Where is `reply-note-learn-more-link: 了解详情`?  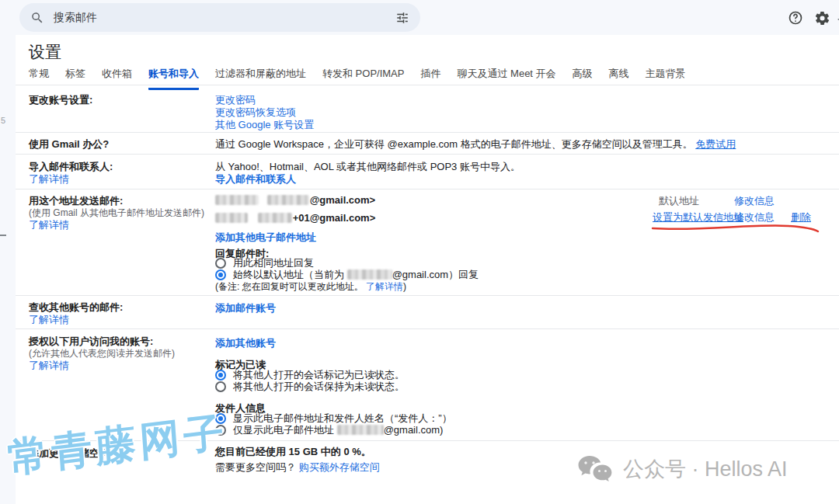
reply-note-learn-more-link: 了解详情 is located at coordinates (385, 287).